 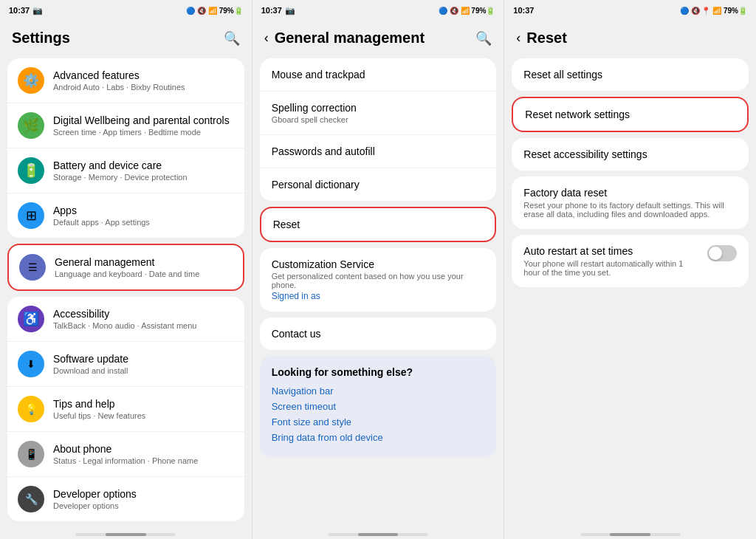 I want to click on font-size-link: Font size and style, so click(x=378, y=422).